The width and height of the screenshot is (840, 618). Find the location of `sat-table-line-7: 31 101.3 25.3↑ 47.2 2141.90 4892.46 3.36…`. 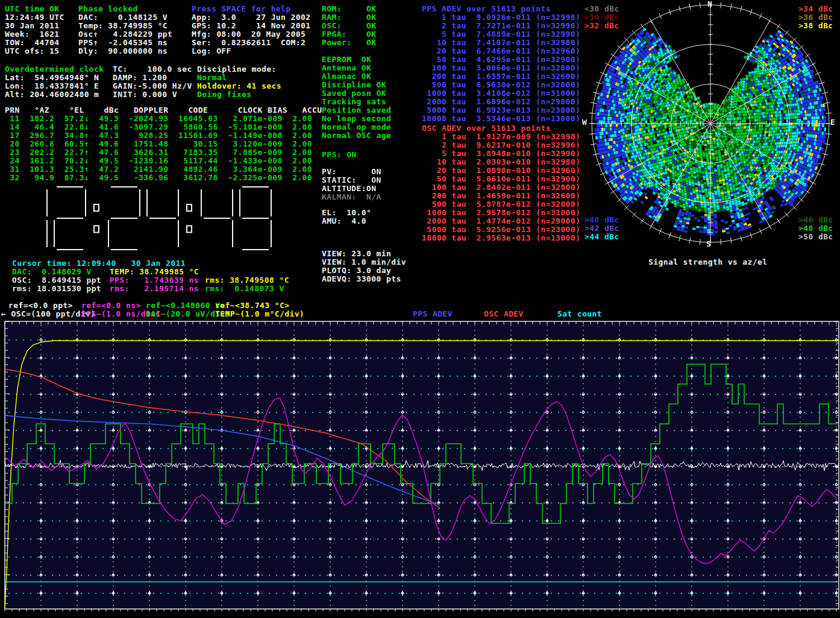

sat-table-line-7: 31 101.3 25.3↑ 47.2 2141.90 4892.46 3.36… is located at coordinates (158, 169).